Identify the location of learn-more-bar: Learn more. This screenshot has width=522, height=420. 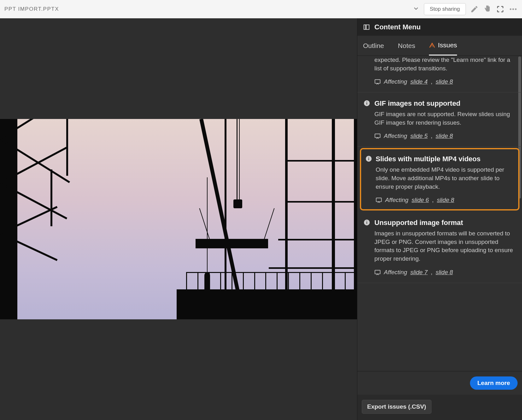
(440, 383).